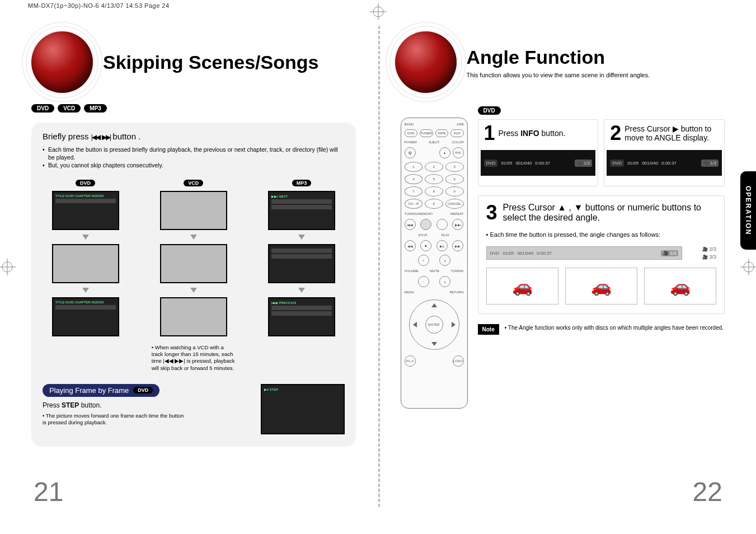 The height and width of the screenshot is (534, 756). I want to click on rc-num-4: 4, so click(414, 179).